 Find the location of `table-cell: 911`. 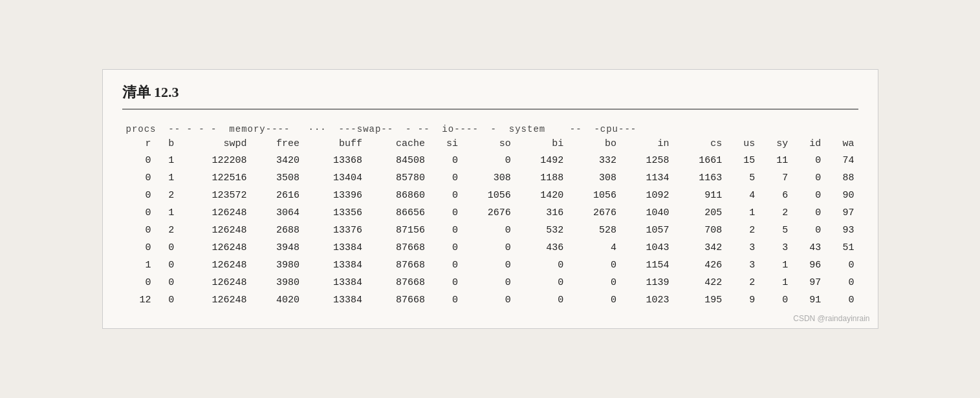

table-cell: 911 is located at coordinates (700, 195).